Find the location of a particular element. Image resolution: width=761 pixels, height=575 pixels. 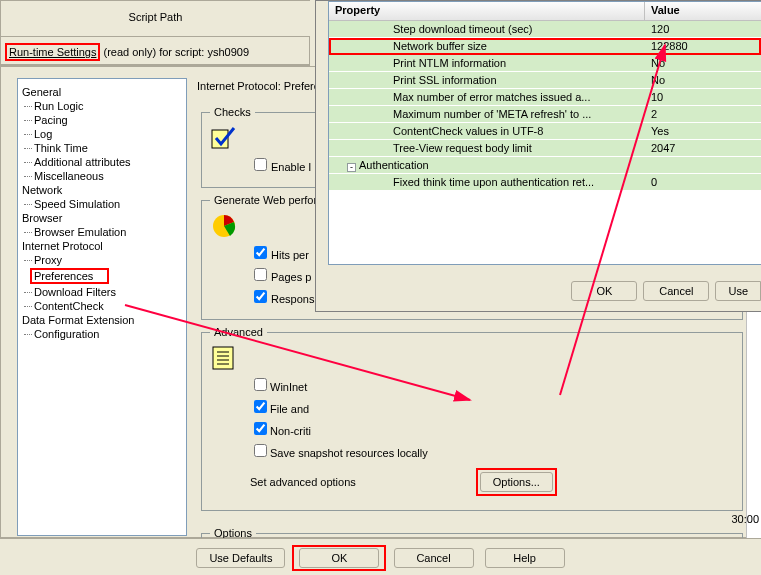

advanced-legend: Advanced is located at coordinates (238, 332).